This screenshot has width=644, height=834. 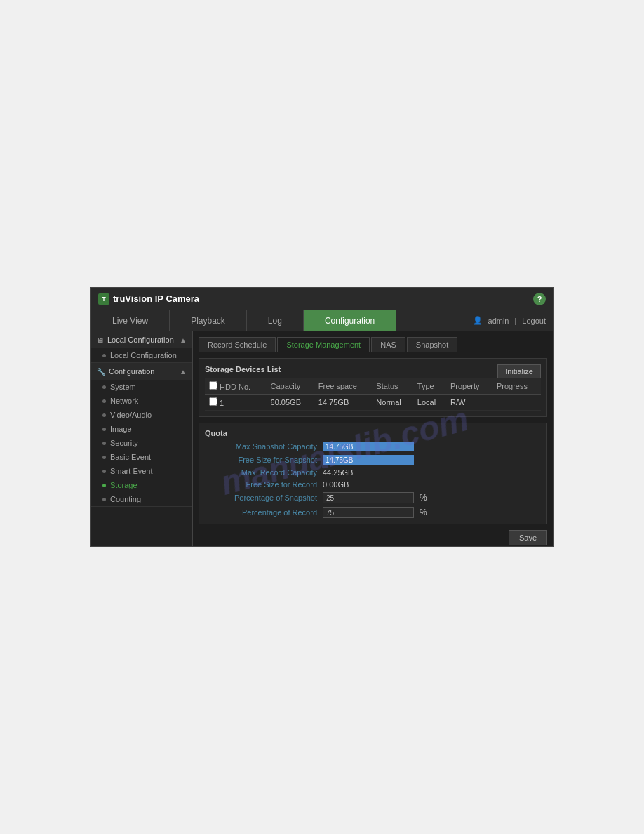 What do you see at coordinates (323, 345) in the screenshot?
I see `sub-tab-storage-management: Storage Management` at bounding box center [323, 345].